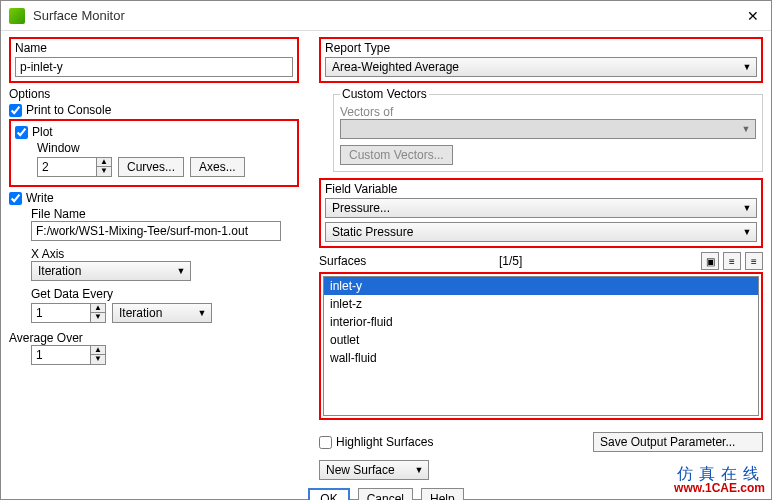  Describe the element at coordinates (42, 132) in the screenshot. I see `plot-label: Plot` at that location.